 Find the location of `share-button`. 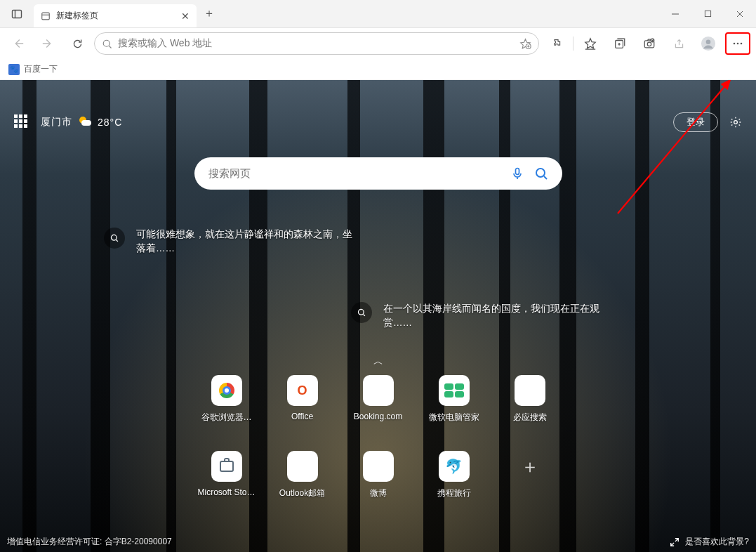

share-button is located at coordinates (679, 44).